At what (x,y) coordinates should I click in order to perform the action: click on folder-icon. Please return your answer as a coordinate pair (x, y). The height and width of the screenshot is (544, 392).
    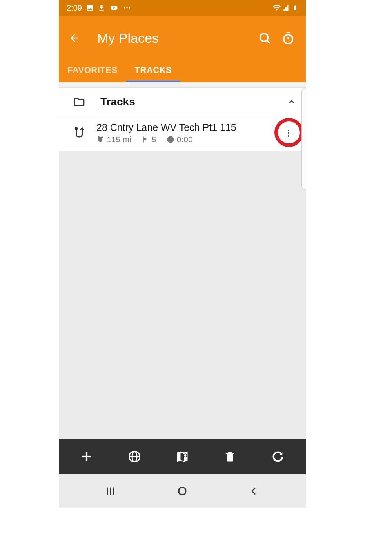
    Looking at the image, I should click on (79, 102).